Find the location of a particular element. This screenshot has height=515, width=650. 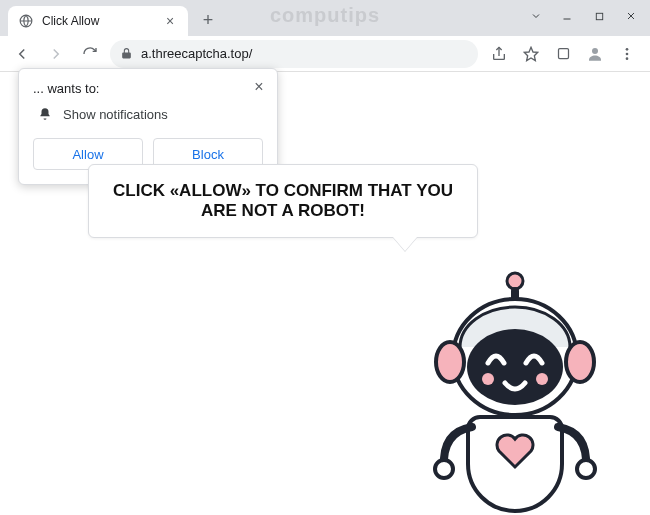

window-maximize-button is located at coordinates (599, 16).